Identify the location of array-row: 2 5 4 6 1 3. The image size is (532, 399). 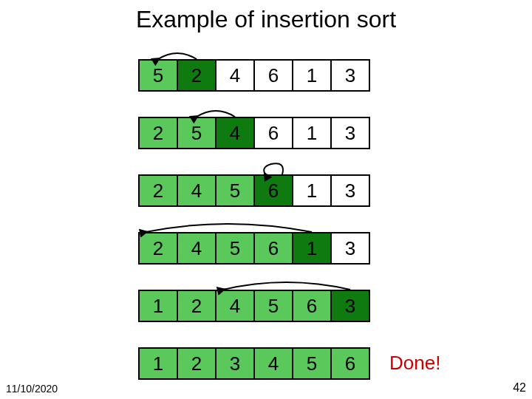
(253, 146).